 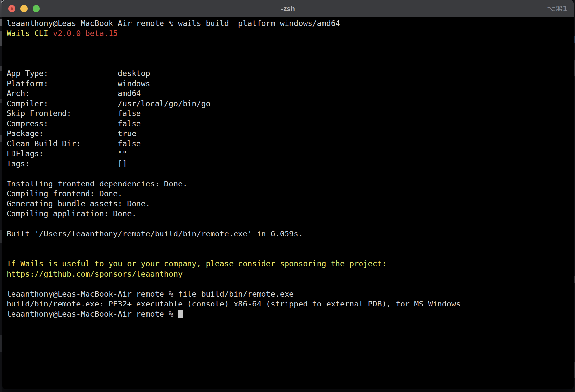 What do you see at coordinates (150, 294) in the screenshot?
I see `terminal-text: leaanthony@Leas-MacBook-Air remote % fil…` at bounding box center [150, 294].